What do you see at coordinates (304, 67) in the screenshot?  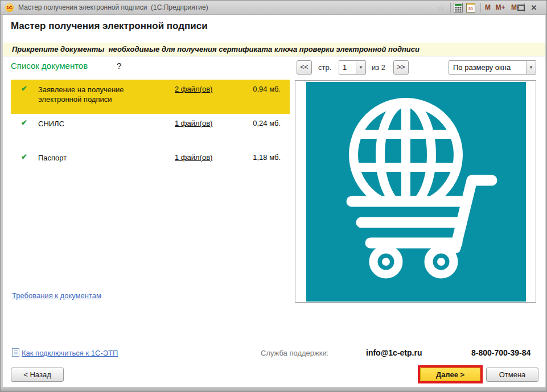 I see `first-page-button: <<` at bounding box center [304, 67].